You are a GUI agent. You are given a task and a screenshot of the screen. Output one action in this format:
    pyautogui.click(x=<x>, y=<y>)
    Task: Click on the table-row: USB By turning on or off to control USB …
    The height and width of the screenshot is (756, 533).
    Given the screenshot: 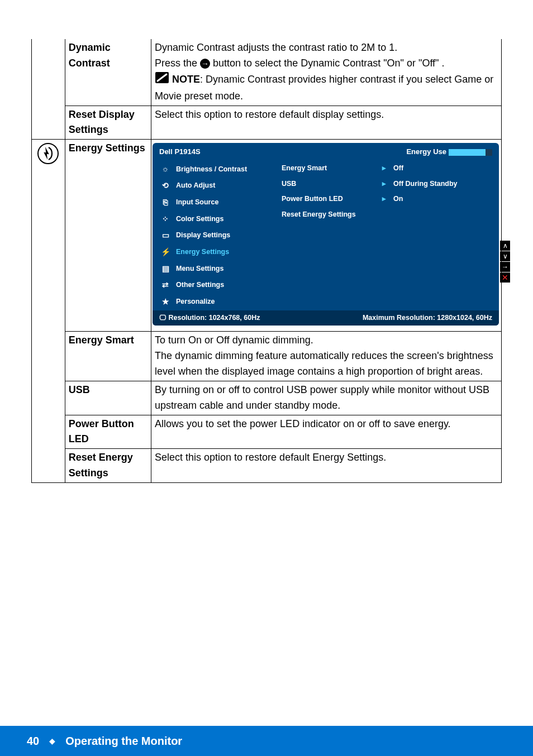 What is the action you would take?
    pyautogui.click(x=267, y=398)
    